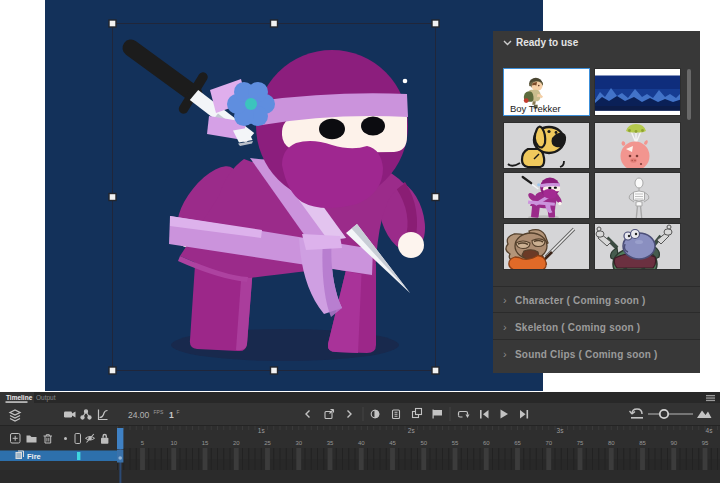 The height and width of the screenshot is (483, 720). Describe the element at coordinates (486, 443) in the screenshot. I see `svg-text: 60` at that location.